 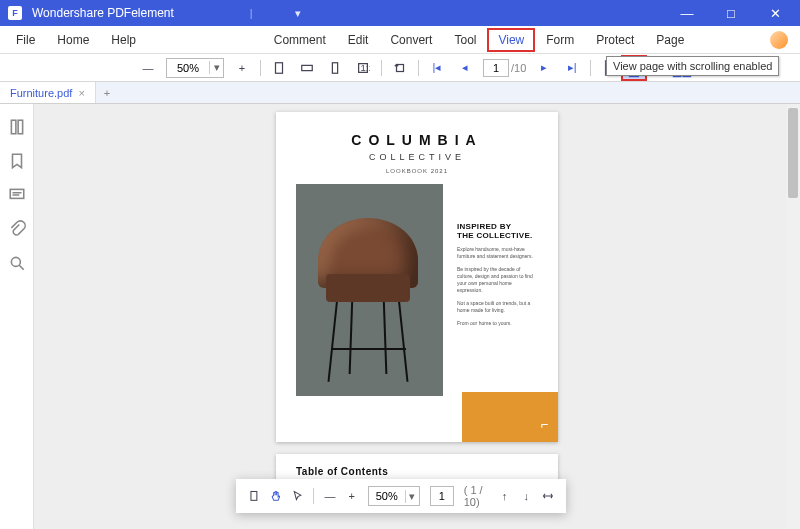 What do you see at coordinates (775, 14) in the screenshot?
I see `close-button: ✕` at bounding box center [775, 14].